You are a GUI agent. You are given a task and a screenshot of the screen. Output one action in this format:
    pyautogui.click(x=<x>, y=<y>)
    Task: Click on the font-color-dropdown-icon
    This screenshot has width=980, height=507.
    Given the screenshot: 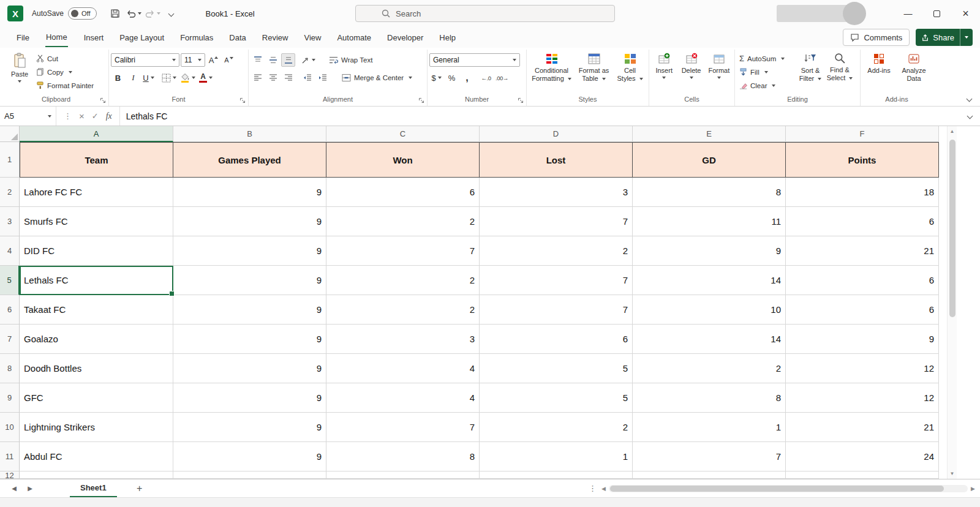 What is the action you would take?
    pyautogui.click(x=211, y=78)
    